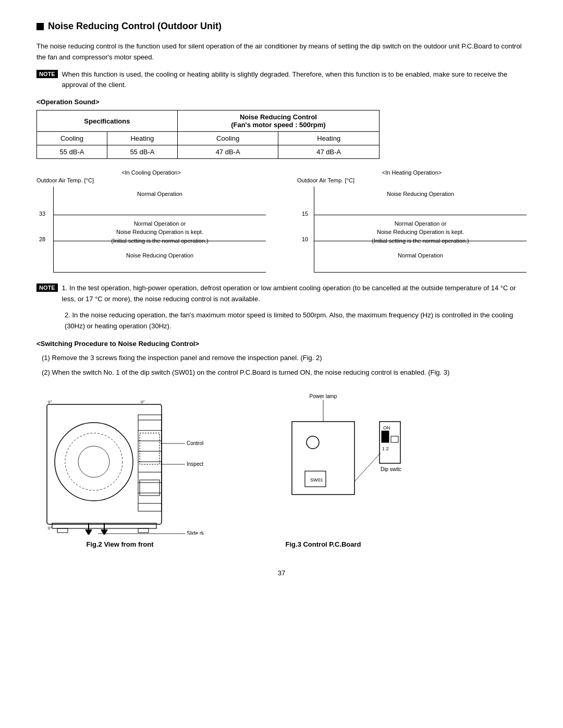 The image size is (563, 728). What do you see at coordinates (42, 214) in the screenshot?
I see `cooling-y1: 33` at bounding box center [42, 214].